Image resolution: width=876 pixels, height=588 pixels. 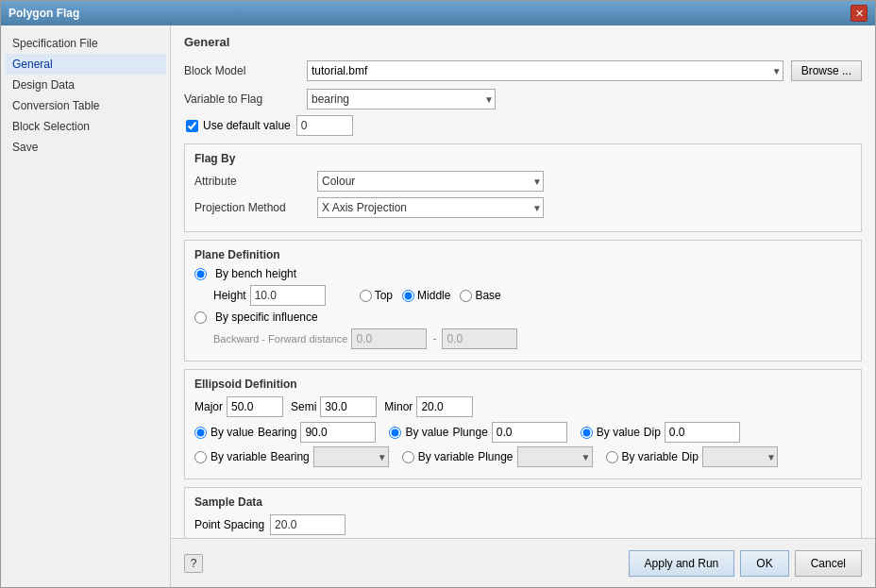 What do you see at coordinates (256, 208) in the screenshot?
I see `projection-method-label: Projection Method` at bounding box center [256, 208].